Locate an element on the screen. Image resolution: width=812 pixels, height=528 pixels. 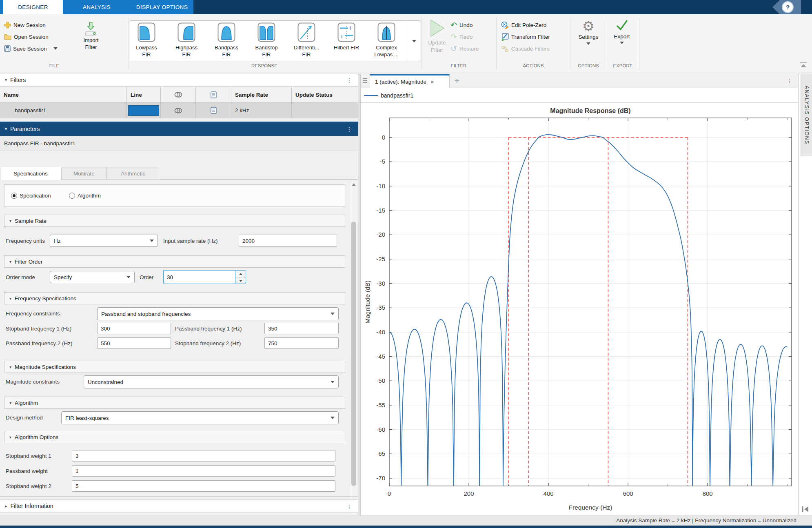
order-stepper is located at coordinates (241, 277).